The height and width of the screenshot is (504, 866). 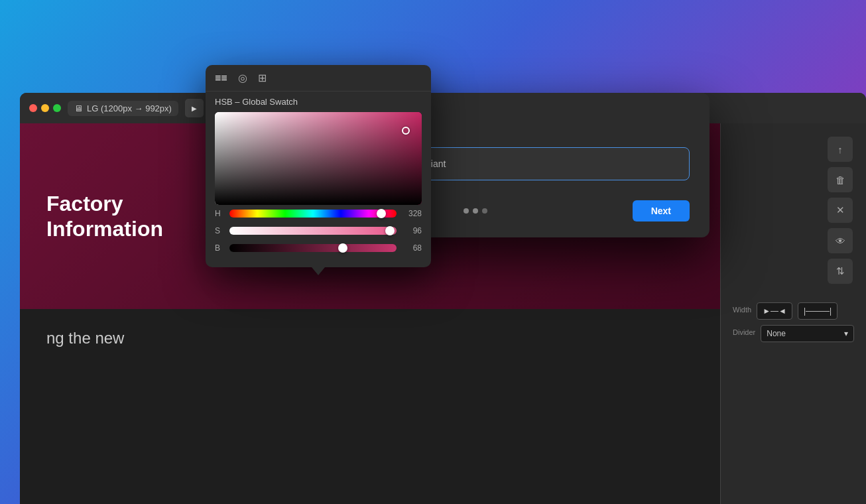 What do you see at coordinates (846, 334) in the screenshot?
I see `chevron-down-icon: ▾` at bounding box center [846, 334].